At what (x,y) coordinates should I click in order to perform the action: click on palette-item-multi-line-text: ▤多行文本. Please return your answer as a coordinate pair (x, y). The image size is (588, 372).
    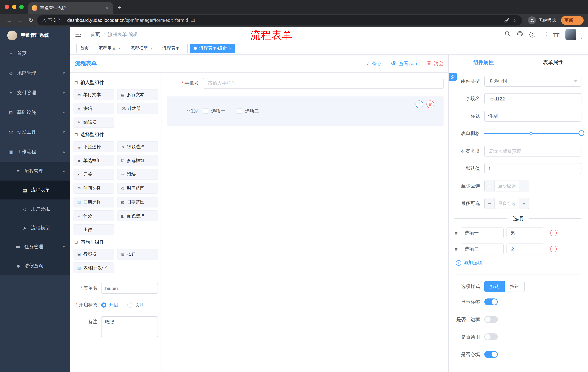
    Looking at the image, I should click on (138, 95).